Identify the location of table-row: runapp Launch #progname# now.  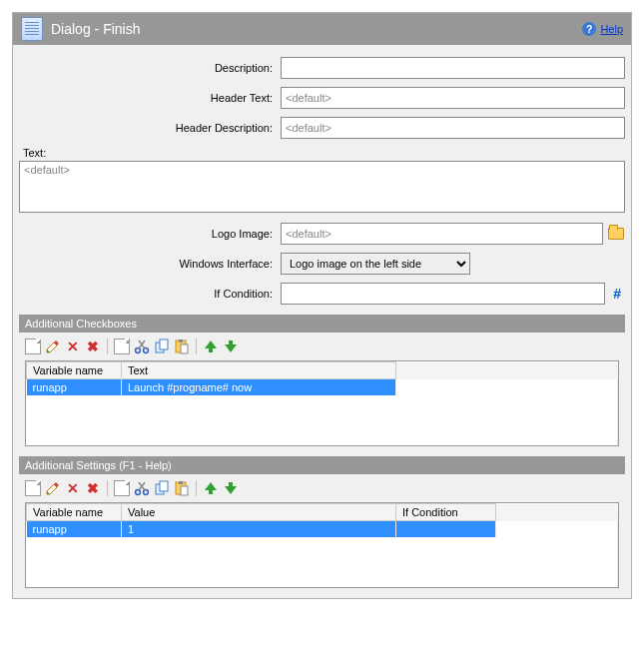
(322, 387).